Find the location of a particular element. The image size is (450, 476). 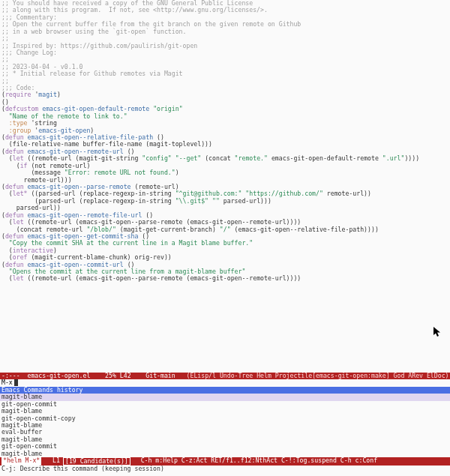

helm-modeline-help: C-h m:Help C-z:Act RET/f1..f12:NthAct C-… is located at coordinates (260, 462).